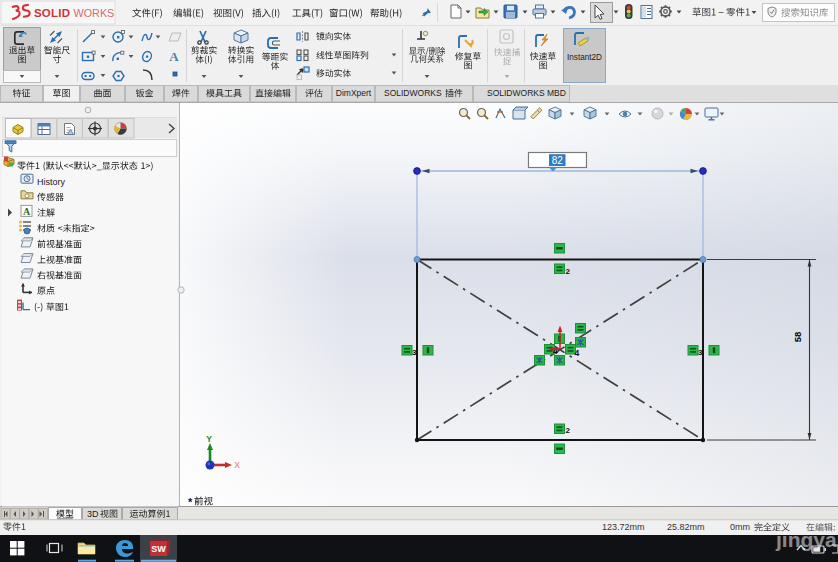 This screenshot has width=838, height=562. What do you see at coordinates (209, 439) in the screenshot?
I see `svg-text: Y` at bounding box center [209, 439].